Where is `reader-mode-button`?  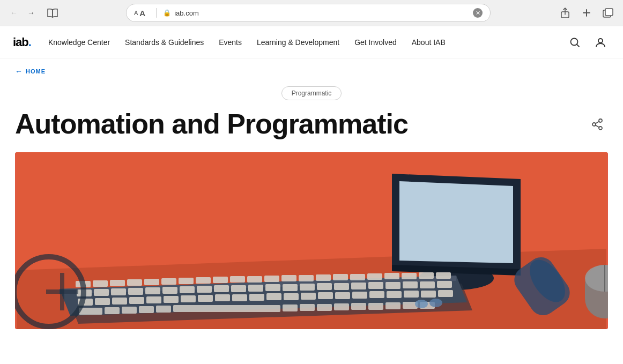 reader-mode-button is located at coordinates (53, 13).